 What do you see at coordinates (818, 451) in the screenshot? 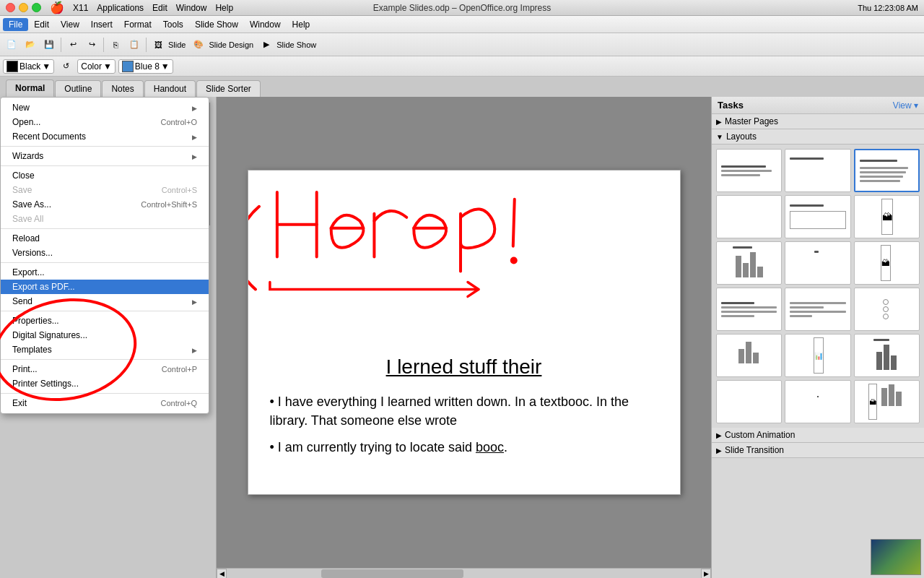
I see `slide-transition-section: ▶ Slide Transition` at bounding box center [818, 451].